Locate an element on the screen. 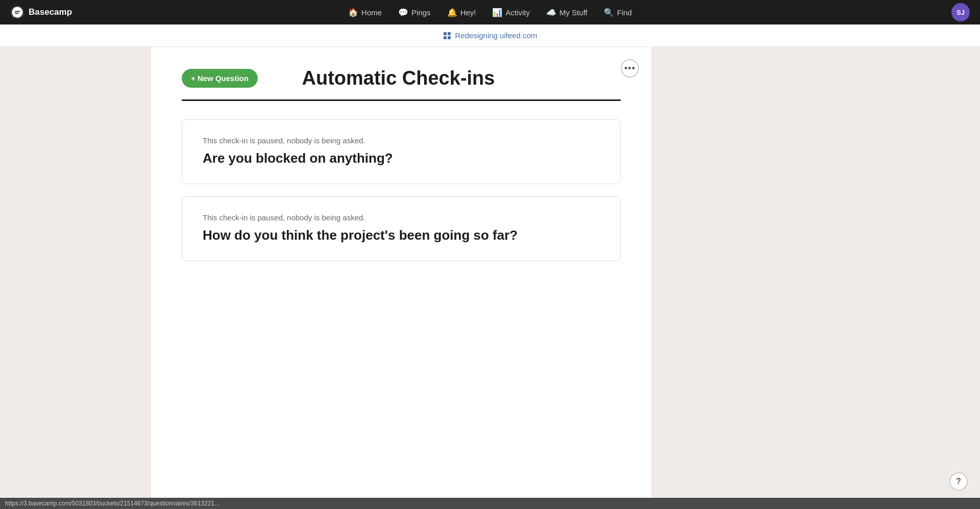  nav-pings: 💬 Pings is located at coordinates (414, 12).